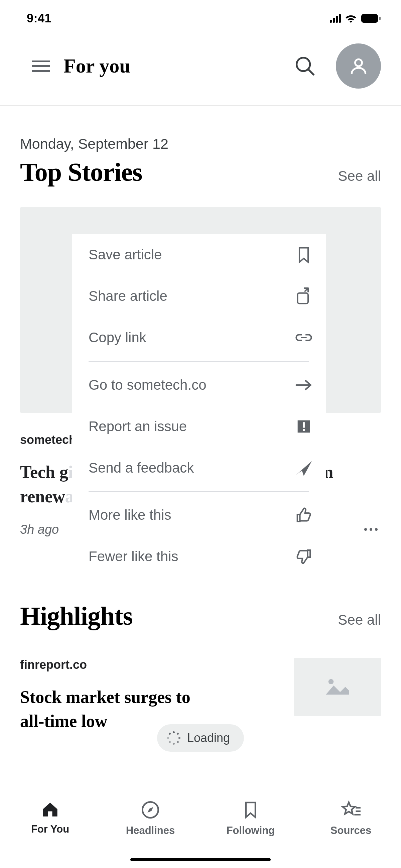  I want to click on highlight-thumbnail, so click(338, 687).